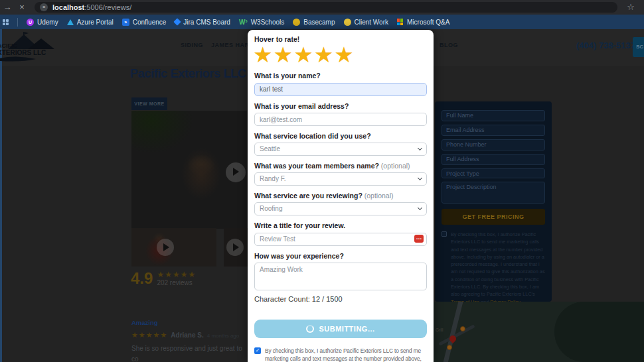 The image size is (644, 362). Describe the element at coordinates (493, 130) in the screenshot. I see `lead-email-input: Email Address` at that location.